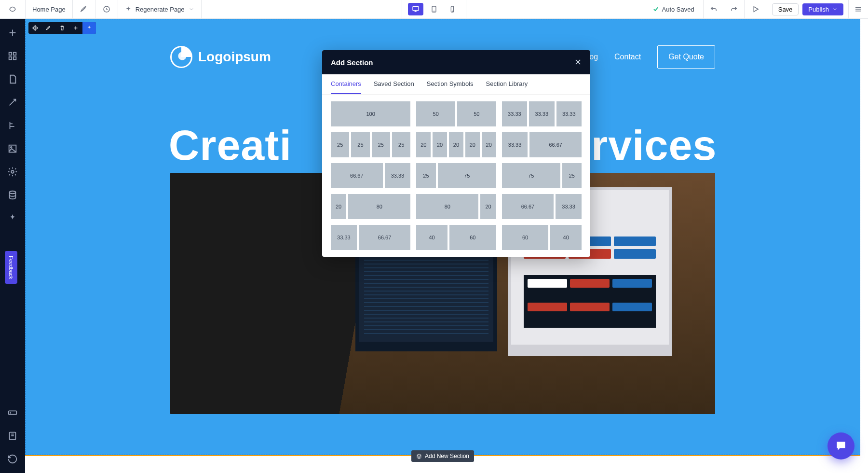 Image resolution: width=868 pixels, height=473 pixels. Describe the element at coordinates (13, 56) in the screenshot. I see `grid-icon` at that location.